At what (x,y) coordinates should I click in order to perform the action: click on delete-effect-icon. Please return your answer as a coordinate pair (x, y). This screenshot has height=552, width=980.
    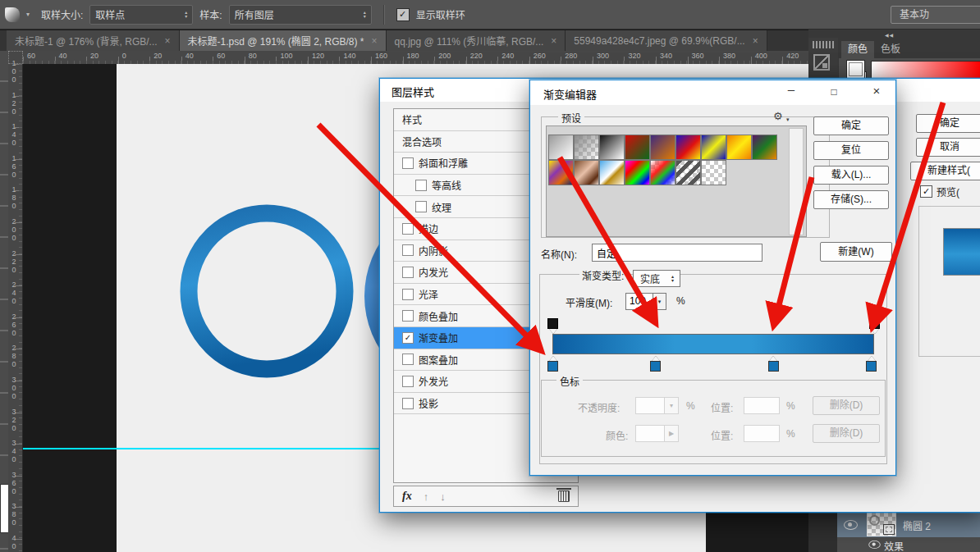
    Looking at the image, I should click on (564, 496).